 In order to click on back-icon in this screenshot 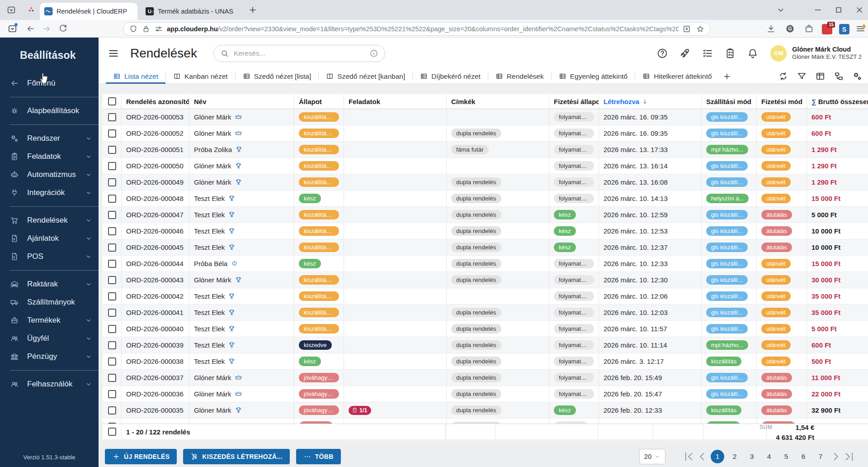, I will do `click(31, 29)`.